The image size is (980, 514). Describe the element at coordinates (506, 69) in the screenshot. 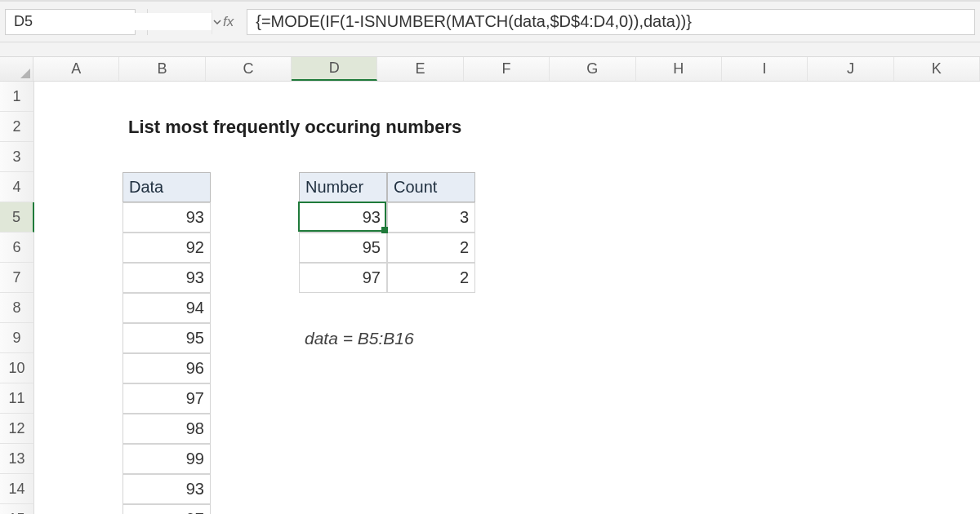

I see `column-header-F: F` at that location.